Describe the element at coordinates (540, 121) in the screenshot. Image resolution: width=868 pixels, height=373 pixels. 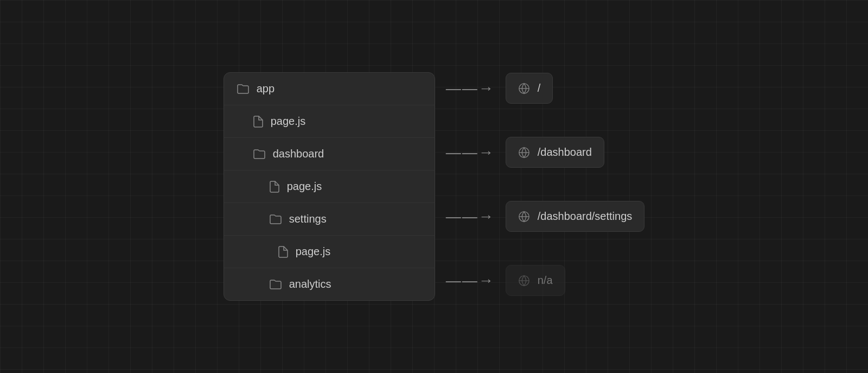
I see `row-app-page` at that location.